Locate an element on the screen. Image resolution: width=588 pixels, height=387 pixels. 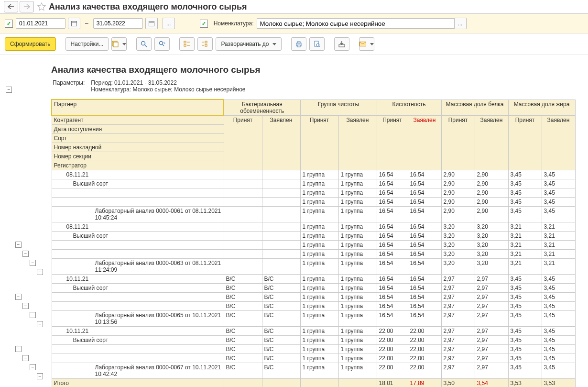
hdr-declared-2: Заявлен is located at coordinates (425, 143).